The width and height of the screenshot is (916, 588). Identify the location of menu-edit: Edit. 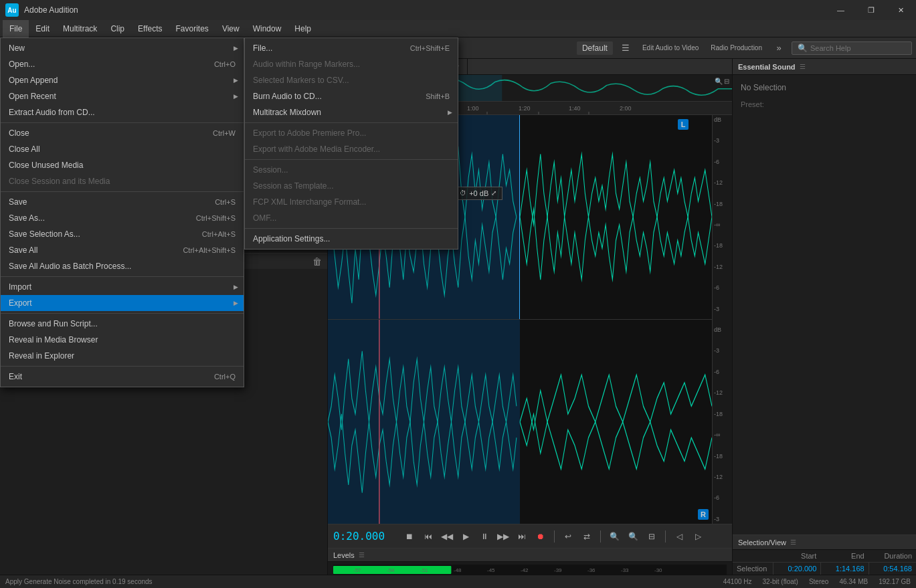
(43, 29).